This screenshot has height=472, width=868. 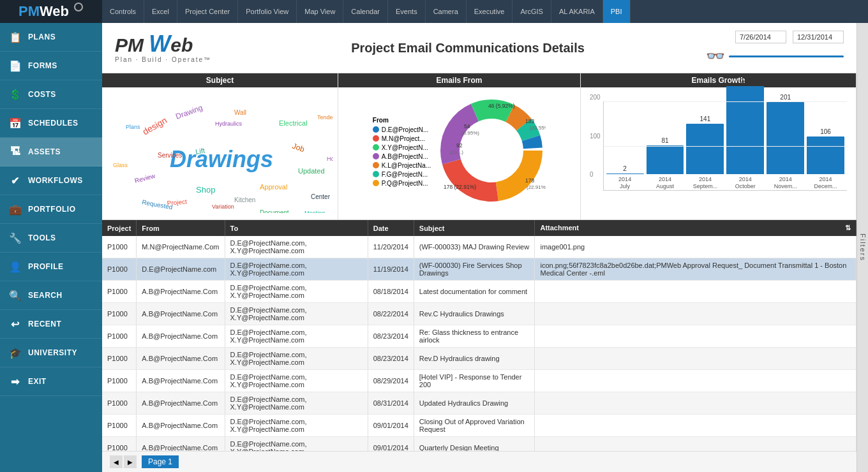 I want to click on svg-text: 183, so click(x=530, y=121).